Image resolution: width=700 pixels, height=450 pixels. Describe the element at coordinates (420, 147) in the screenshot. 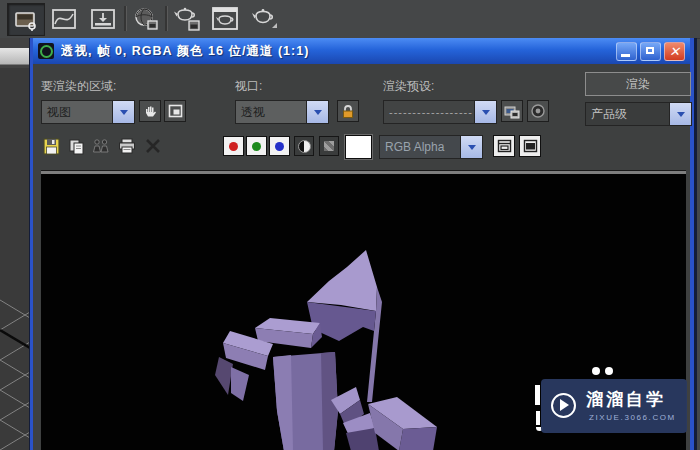

I see `channel-display-value: RGB Alpha` at that location.